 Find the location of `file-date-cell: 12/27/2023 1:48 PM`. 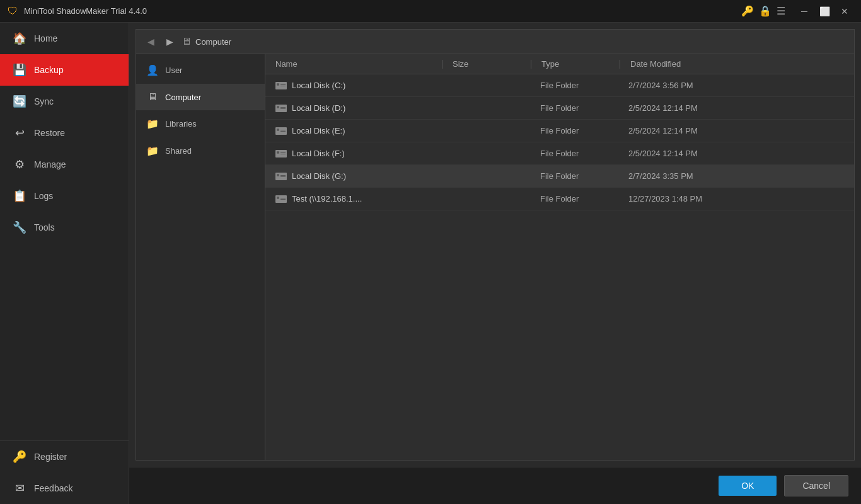

file-date-cell: 12/27/2023 1:48 PM is located at coordinates (736, 199).